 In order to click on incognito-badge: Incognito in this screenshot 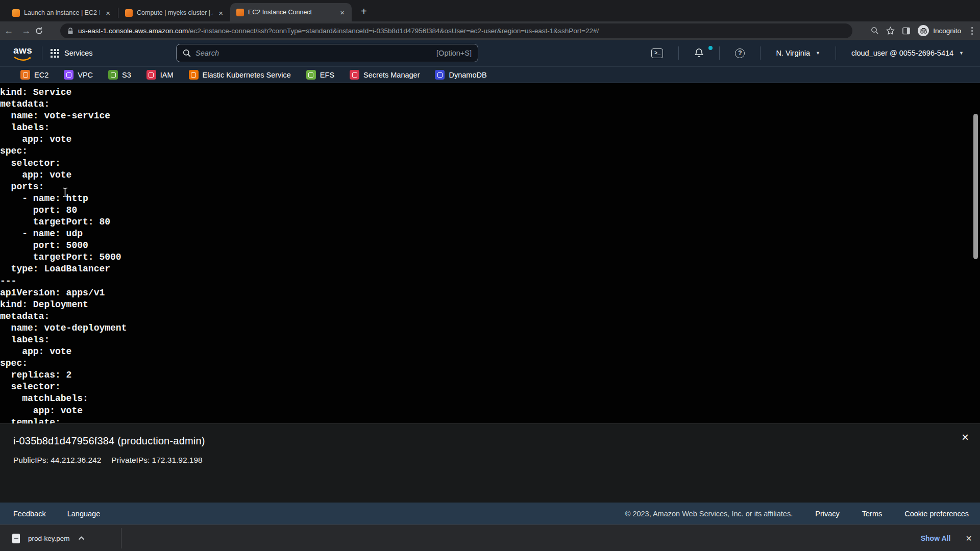, I will do `click(939, 31)`.